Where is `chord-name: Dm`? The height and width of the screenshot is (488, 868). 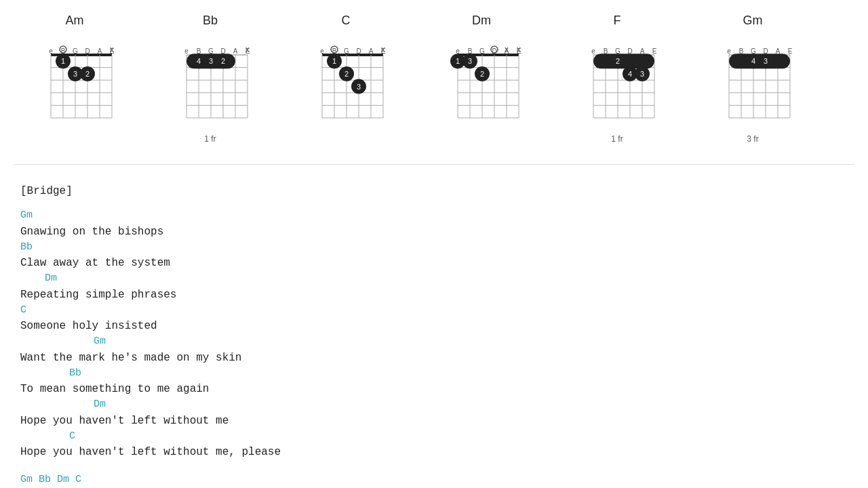
chord-name: Dm is located at coordinates (481, 20).